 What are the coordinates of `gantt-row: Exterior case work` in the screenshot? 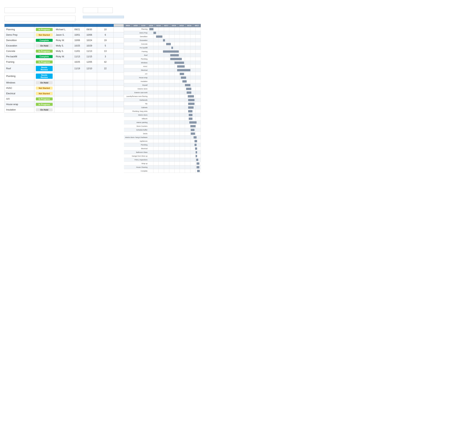 It's located at (162, 92).